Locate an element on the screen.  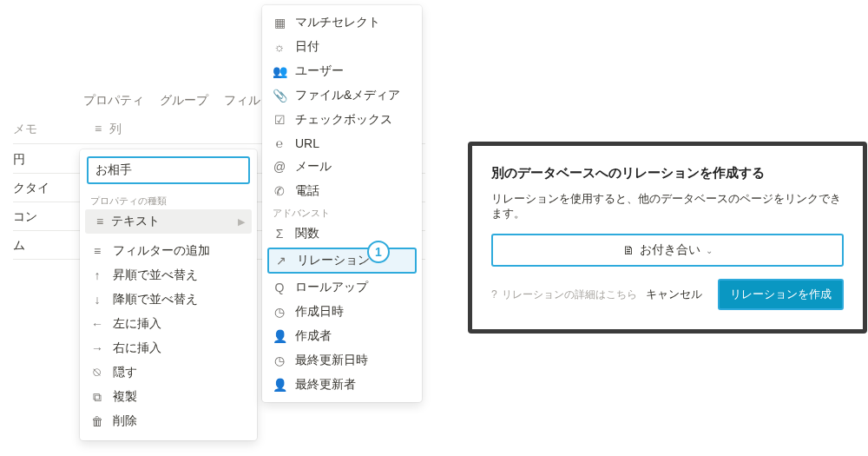
attach-icon: 📎 is located at coordinates (279, 96).